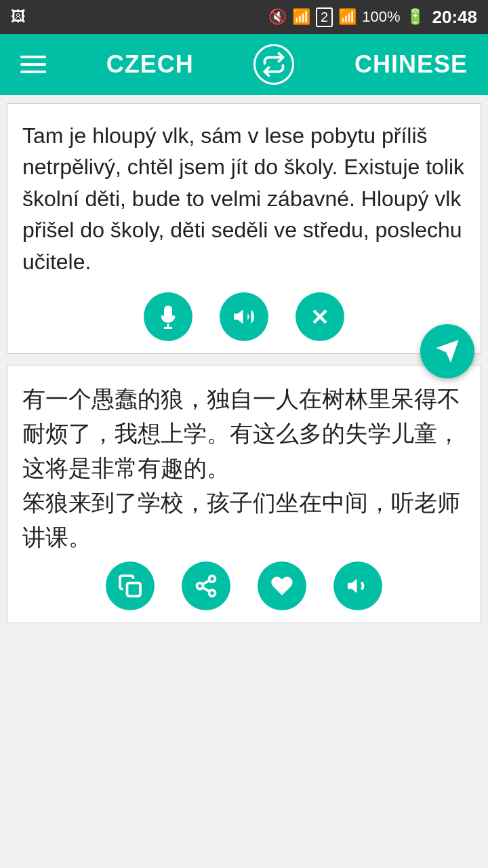 This screenshot has height=868, width=488. Describe the element at coordinates (415, 17) in the screenshot. I see `battery-icon: 🔋` at that location.